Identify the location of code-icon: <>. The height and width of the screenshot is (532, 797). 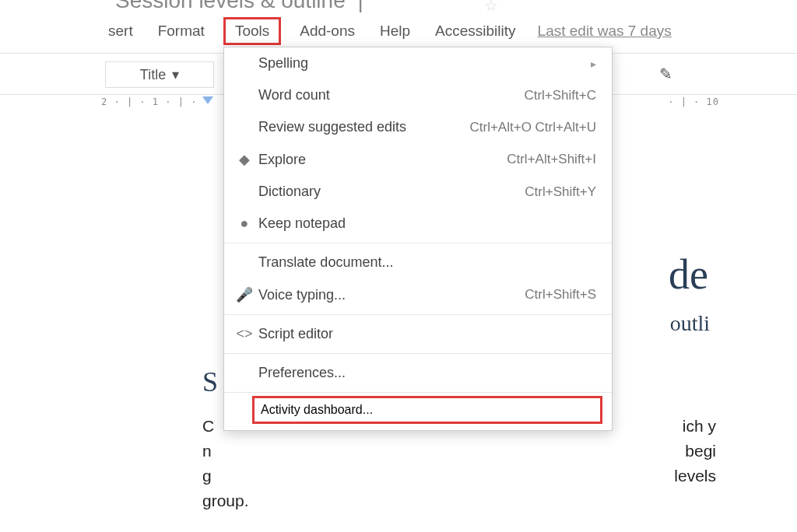
(244, 334).